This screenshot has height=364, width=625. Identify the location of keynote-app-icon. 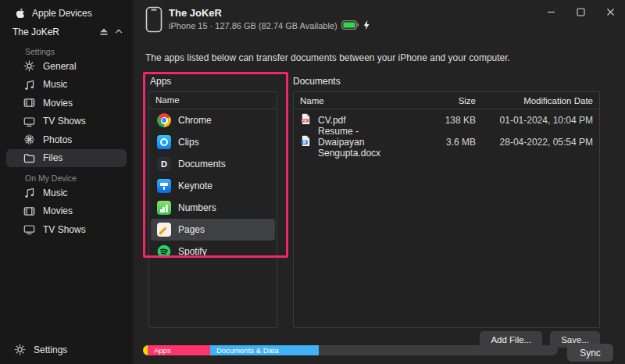
(164, 186).